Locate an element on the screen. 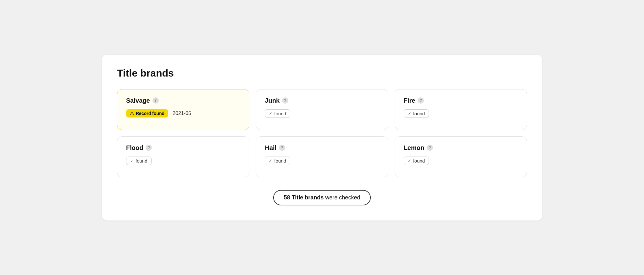  check-icon-lemon: ✓ is located at coordinates (409, 161).